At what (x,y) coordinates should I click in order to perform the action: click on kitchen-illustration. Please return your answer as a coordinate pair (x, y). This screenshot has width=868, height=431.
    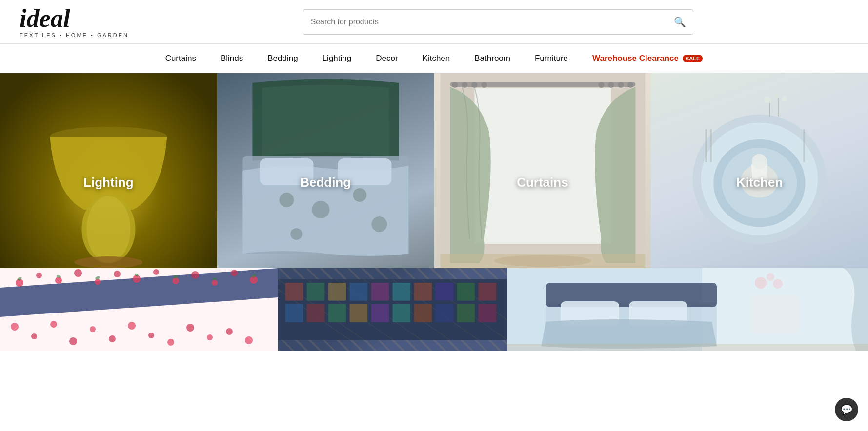
    Looking at the image, I should click on (759, 171).